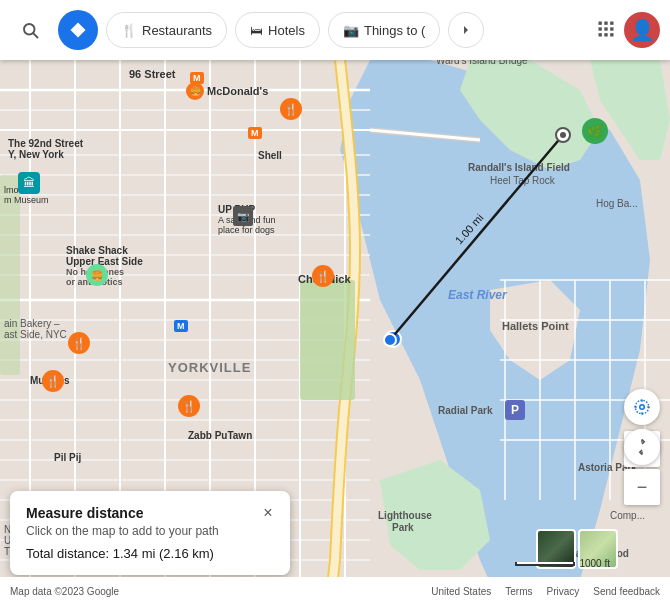 The image size is (670, 605). What do you see at coordinates (642, 487) in the screenshot?
I see `zoom-out-button: −` at bounding box center [642, 487].